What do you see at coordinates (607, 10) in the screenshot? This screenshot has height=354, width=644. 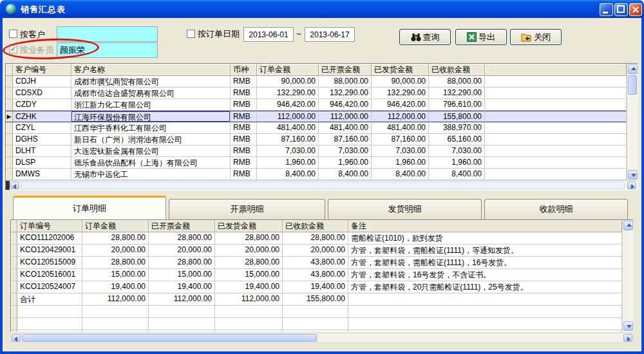 I see `minimize-icon` at bounding box center [607, 10].